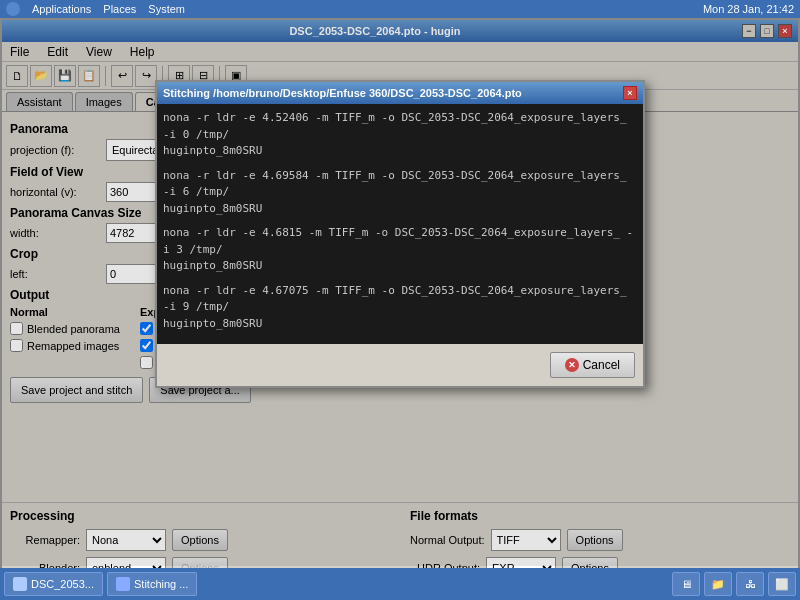 The width and height of the screenshot is (800, 600). What do you see at coordinates (166, 9) in the screenshot?
I see `system-menu: System` at bounding box center [166, 9].